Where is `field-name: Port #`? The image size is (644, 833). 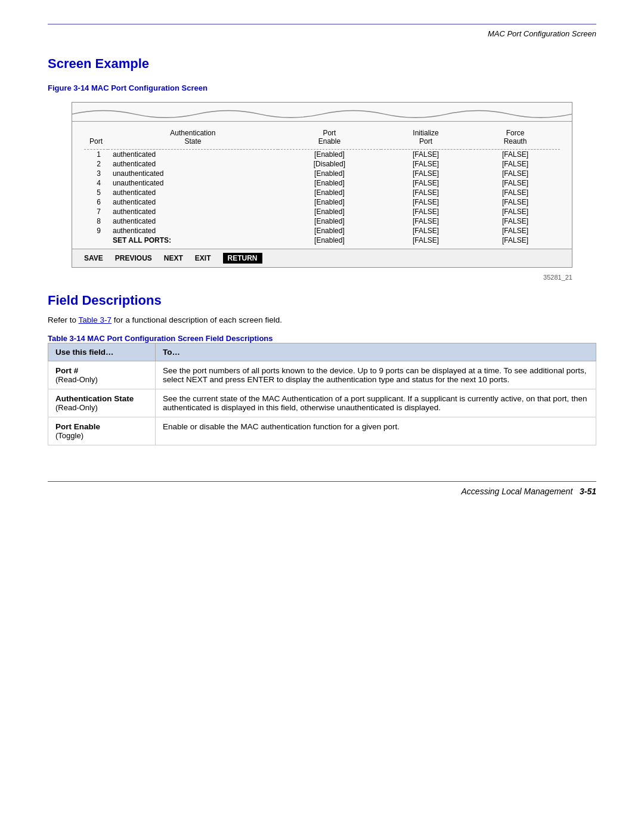 field-name: Port # is located at coordinates (67, 371).